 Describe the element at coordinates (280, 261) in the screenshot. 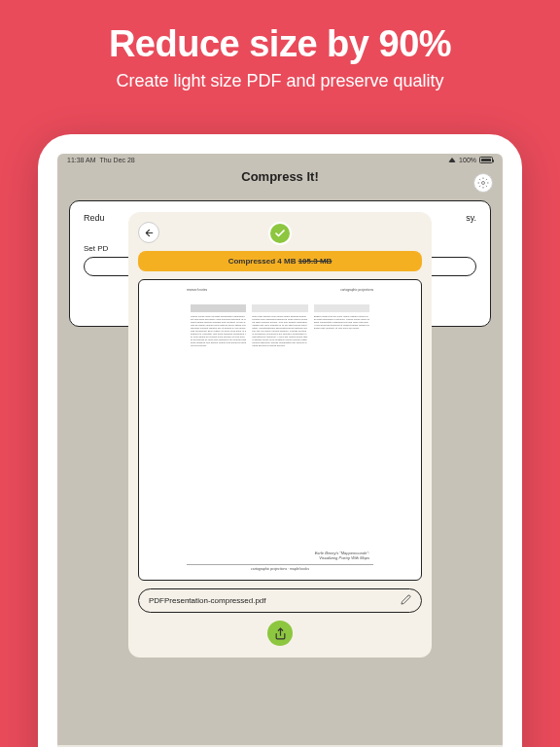

I see `compression-result-banner: Compressed 4 MB 105.3 MB` at that location.